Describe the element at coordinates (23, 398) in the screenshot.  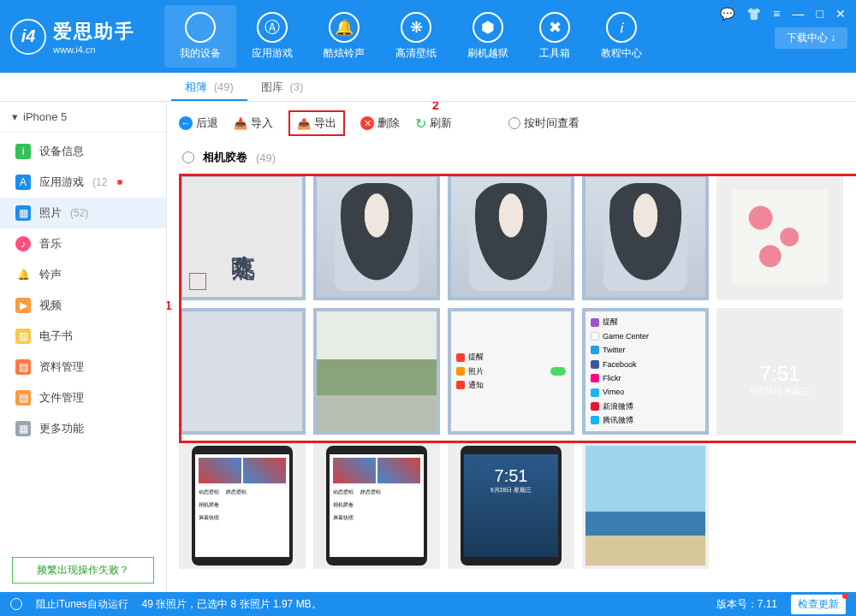
I see `files-icon: ▤` at that location.